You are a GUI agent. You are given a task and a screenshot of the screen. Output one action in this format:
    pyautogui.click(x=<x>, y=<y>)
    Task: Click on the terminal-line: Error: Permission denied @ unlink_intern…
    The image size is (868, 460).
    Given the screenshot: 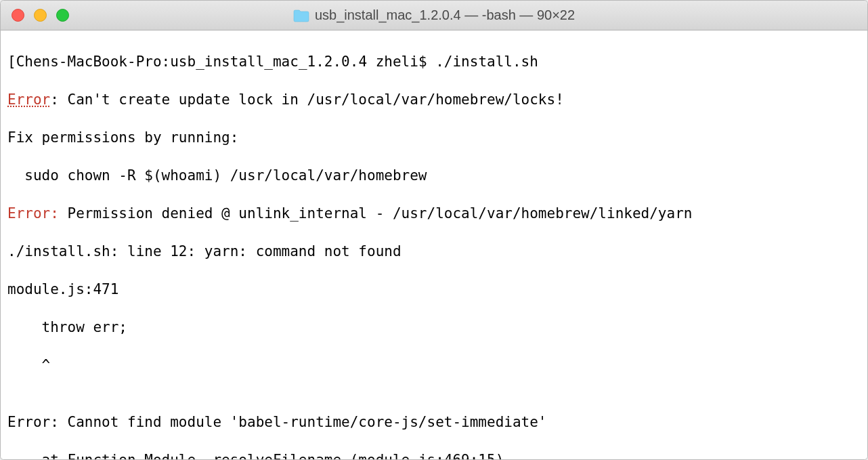 What is the action you would take?
    pyautogui.click(x=435, y=213)
    